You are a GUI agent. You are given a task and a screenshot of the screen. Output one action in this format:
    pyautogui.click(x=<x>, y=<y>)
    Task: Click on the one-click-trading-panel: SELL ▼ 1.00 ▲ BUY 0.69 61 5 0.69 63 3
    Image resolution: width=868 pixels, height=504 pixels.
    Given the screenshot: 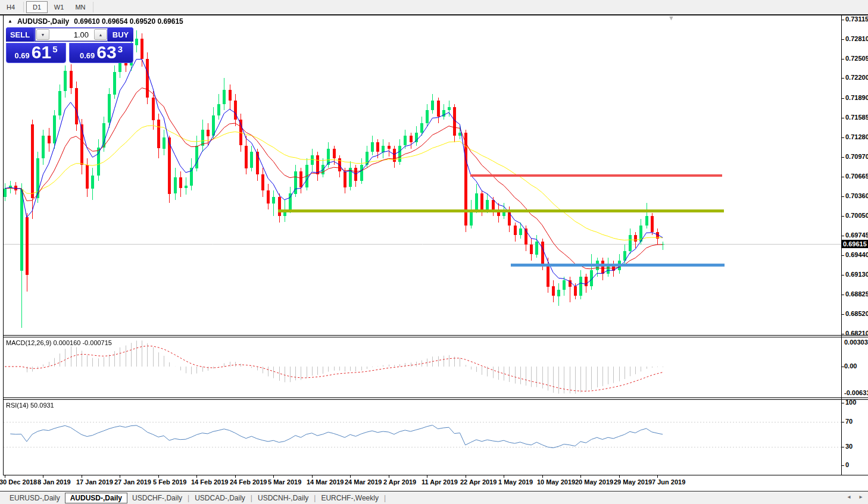 What is the action you would take?
    pyautogui.click(x=70, y=45)
    